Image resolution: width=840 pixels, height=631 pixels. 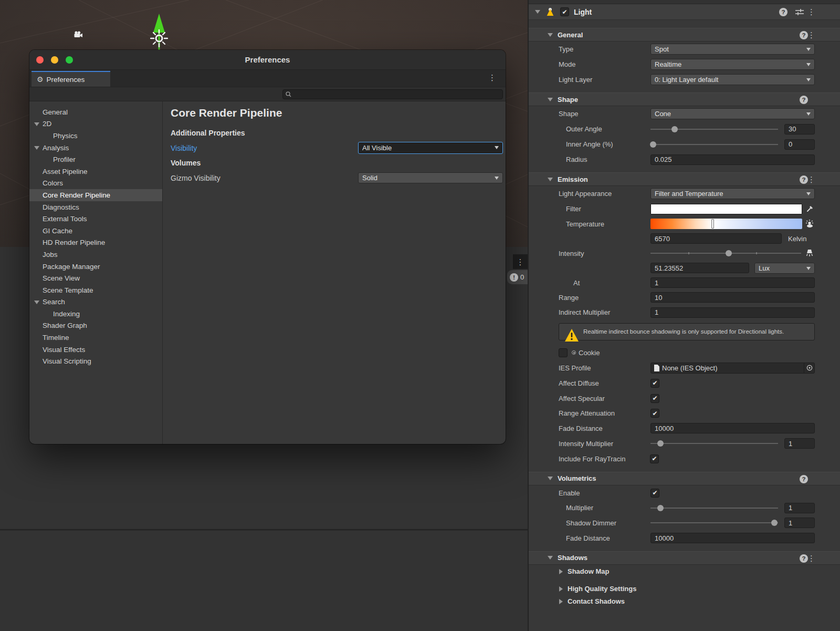 What do you see at coordinates (714, 129) in the screenshot?
I see `outer-angle-slider` at bounding box center [714, 129].